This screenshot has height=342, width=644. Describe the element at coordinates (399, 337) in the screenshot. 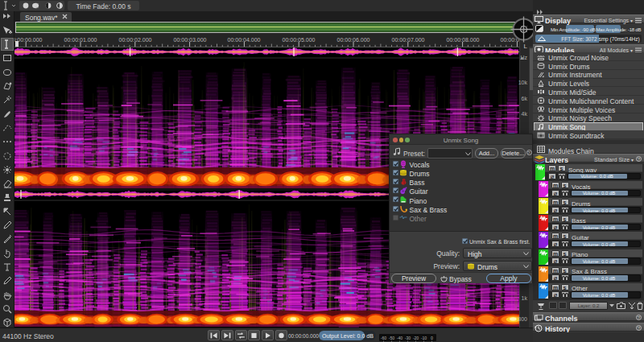

I see `svg-text: -40` at that location.